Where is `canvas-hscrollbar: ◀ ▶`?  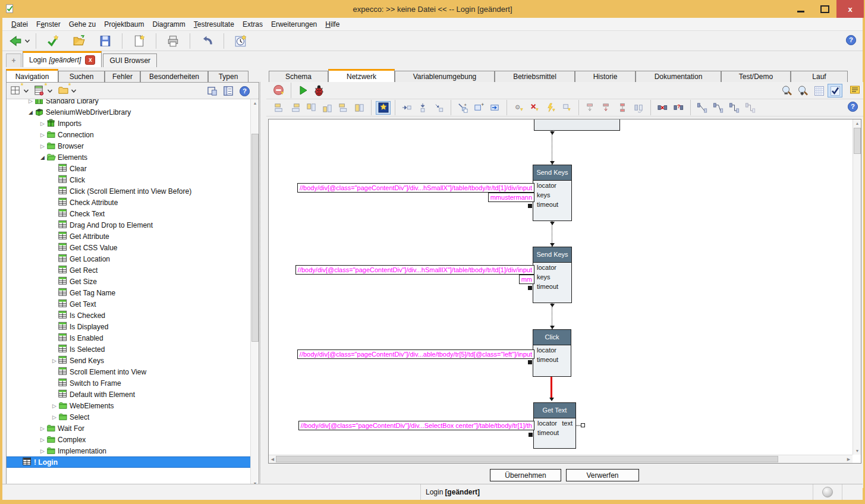 canvas-hscrollbar: ◀ ▶ is located at coordinates (561, 459).